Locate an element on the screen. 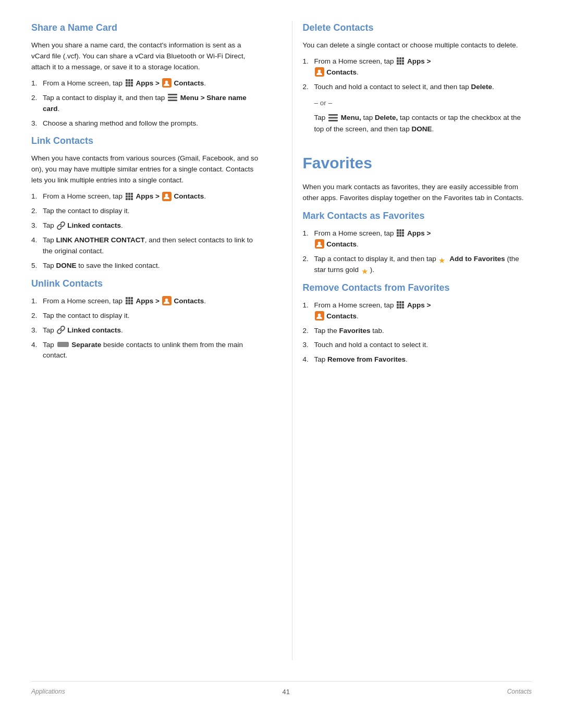  mark-favorites-steps: 1. From a Home screen, tap is located at coordinates (418, 252).